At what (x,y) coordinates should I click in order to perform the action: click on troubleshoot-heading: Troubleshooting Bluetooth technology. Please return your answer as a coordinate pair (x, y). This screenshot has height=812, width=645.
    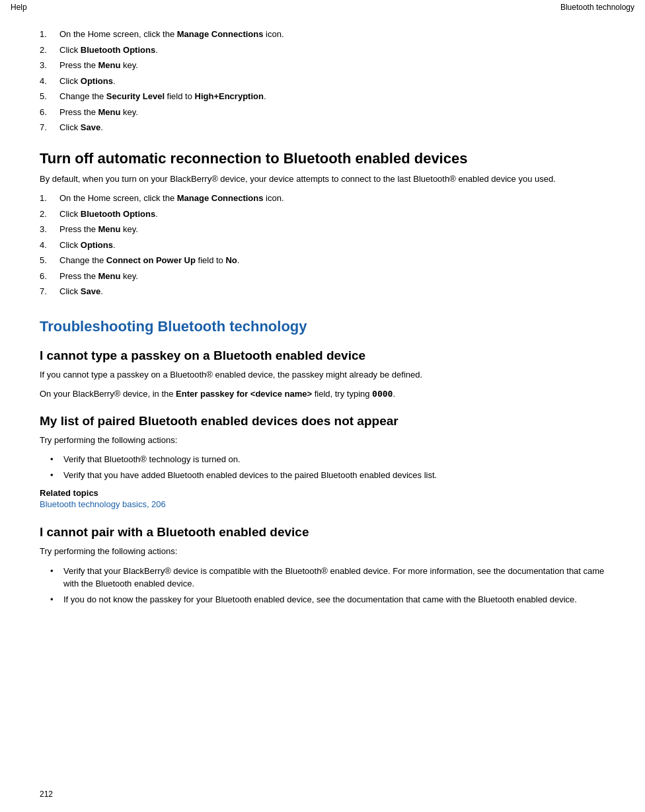
    Looking at the image, I should click on (322, 327).